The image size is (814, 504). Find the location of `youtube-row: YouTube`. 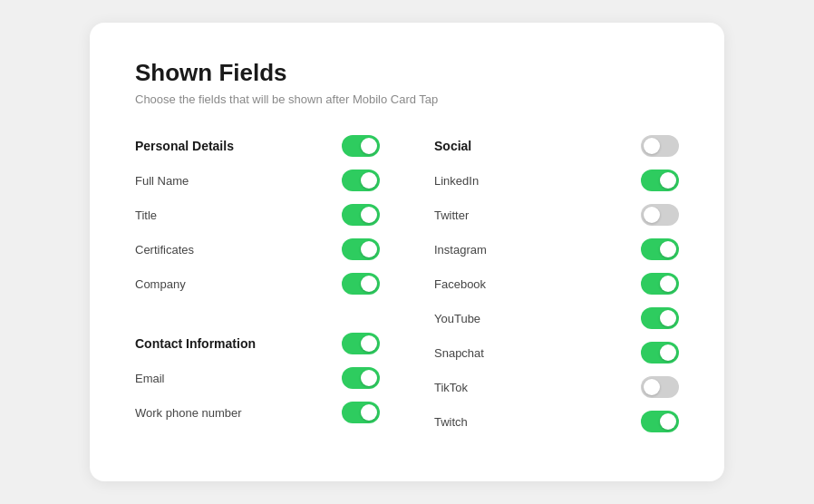

youtube-row: YouTube is located at coordinates (557, 318).